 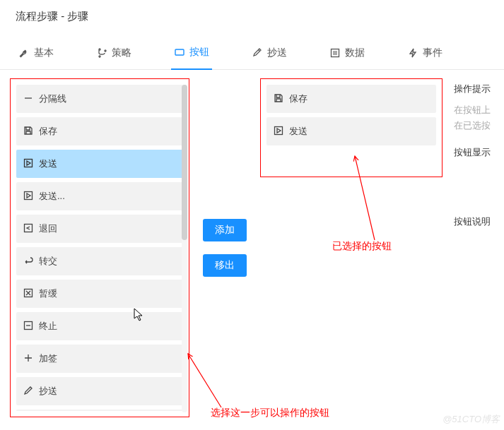 What do you see at coordinates (48, 294) in the screenshot?
I see `list-item-label: 暂缓` at bounding box center [48, 294].